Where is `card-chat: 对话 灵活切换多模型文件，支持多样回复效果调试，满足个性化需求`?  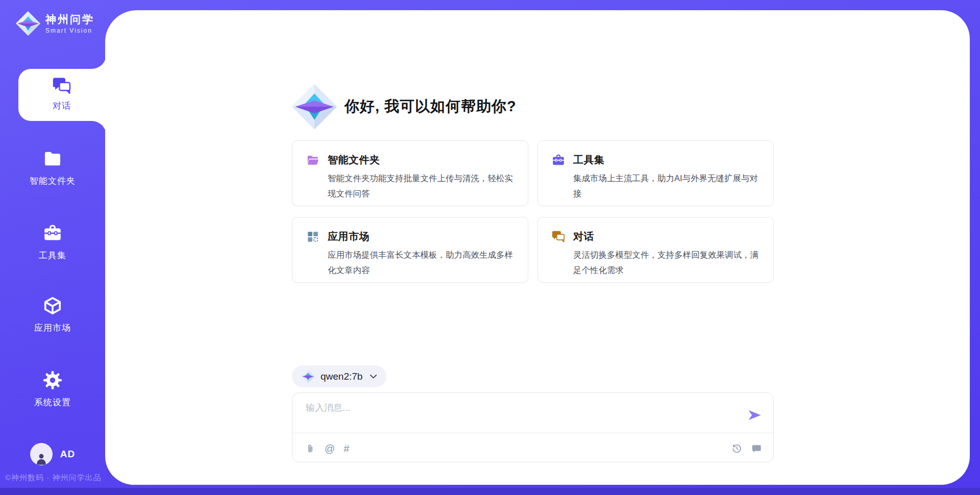
card-chat: 对话 灵活切换多模型文件，支持多样回复效果调试，满足个性化需求 is located at coordinates (655, 250).